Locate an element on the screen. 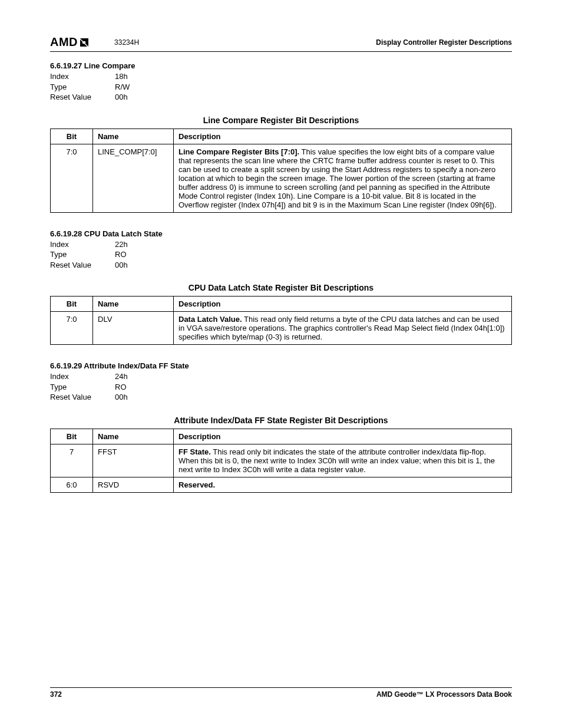 Image resolution: width=562 pixels, height=728 pixels. desc-term: FF State. is located at coordinates (194, 452).